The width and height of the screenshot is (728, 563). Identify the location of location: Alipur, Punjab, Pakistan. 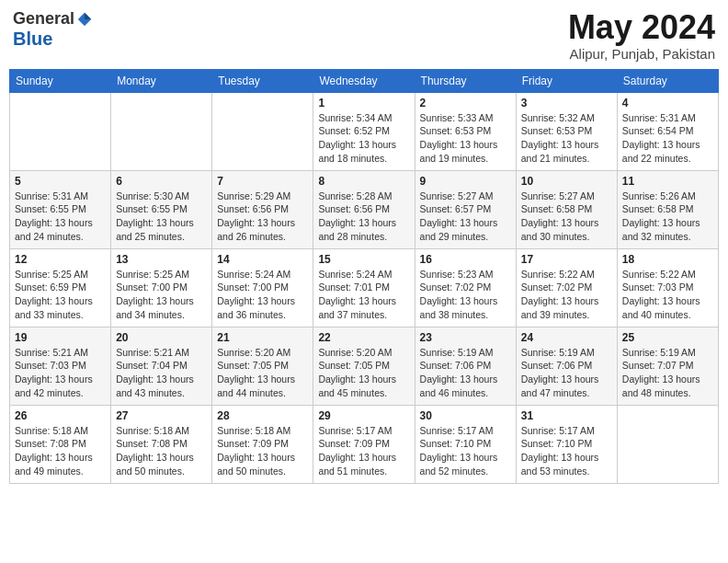
(642, 53).